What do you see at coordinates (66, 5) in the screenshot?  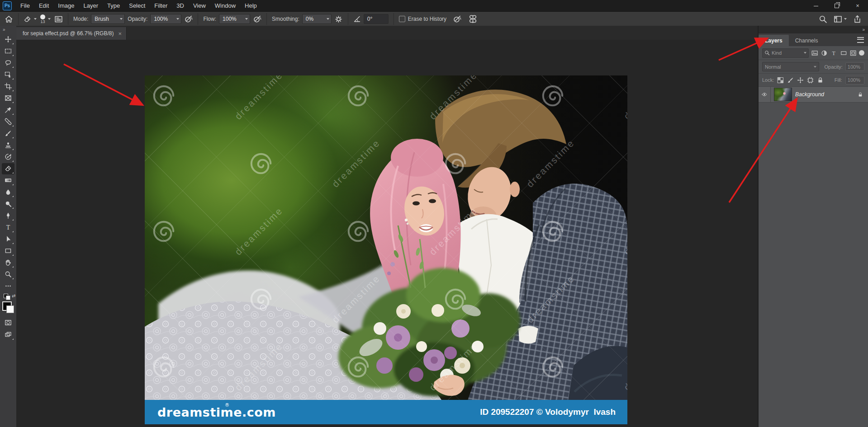 I see `menu-image: Image` at bounding box center [66, 5].